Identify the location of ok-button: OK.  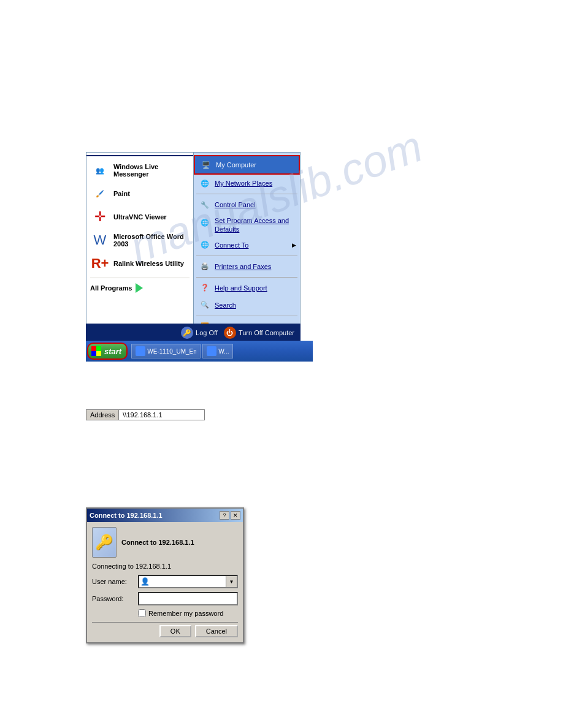
(175, 631).